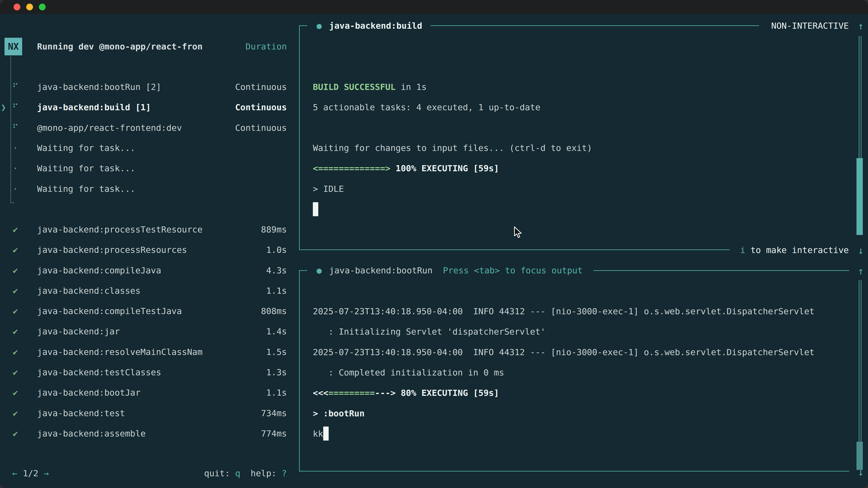  I want to click on bootrun-panel-bottom-border, so click(574, 471).